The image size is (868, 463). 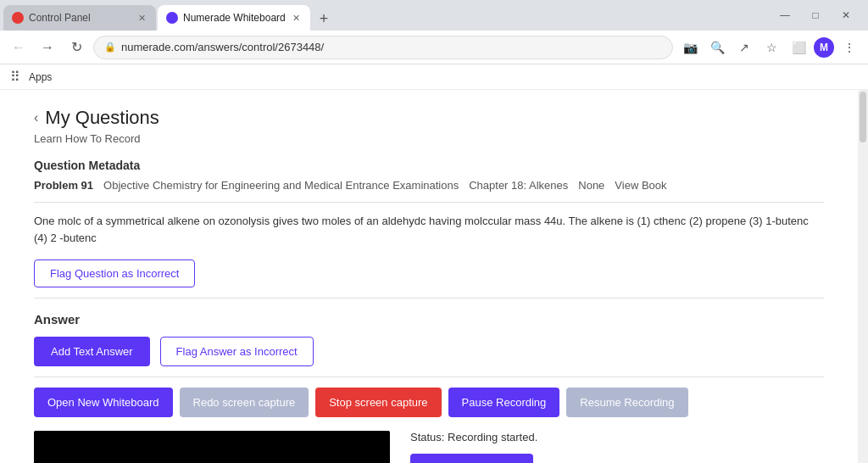 What do you see at coordinates (324, 19) in the screenshot?
I see `new-tab-button: +` at bounding box center [324, 19].